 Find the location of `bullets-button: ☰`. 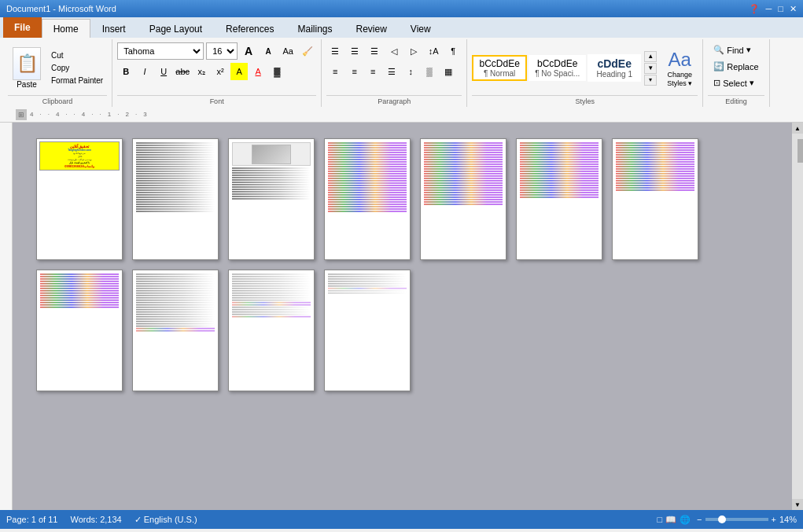

bullets-button: ☰ is located at coordinates (335, 51).